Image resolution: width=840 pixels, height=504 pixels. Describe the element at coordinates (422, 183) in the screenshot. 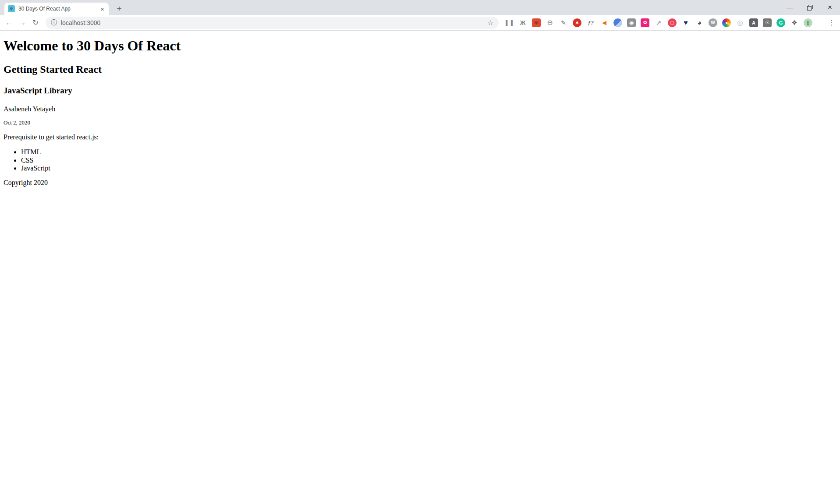

I see `copyright-text: Copyright 2020` at that location.